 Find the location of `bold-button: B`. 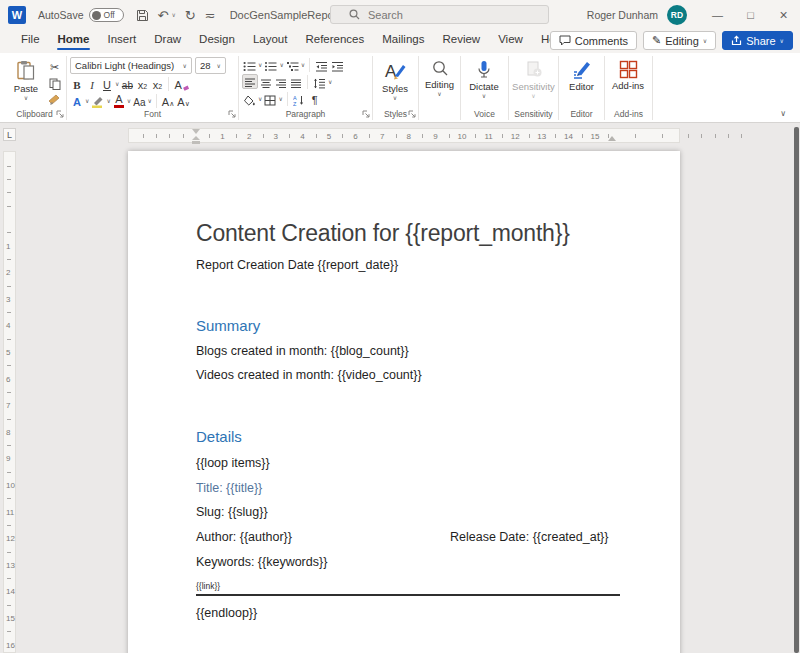

bold-button: B is located at coordinates (77, 84).